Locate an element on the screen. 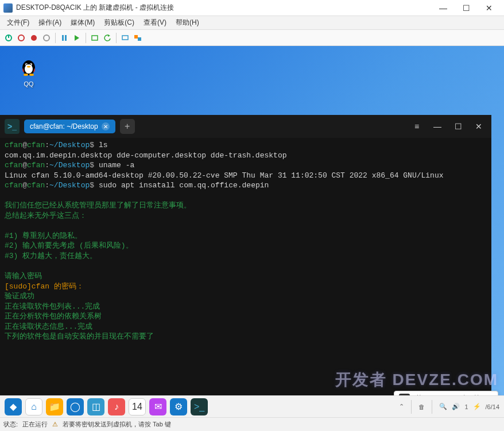 Image resolution: width=504 pixels, height=431 pixels. sound-level: 1 is located at coordinates (466, 407).